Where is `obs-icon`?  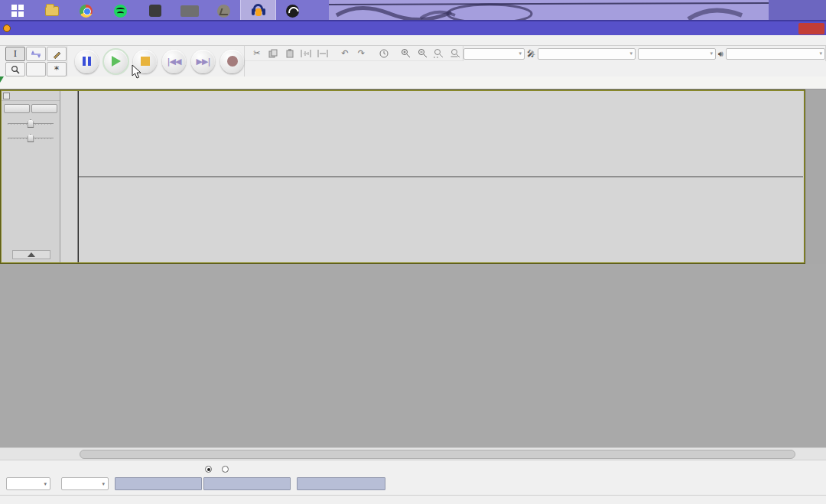 obs-icon is located at coordinates (292, 11).